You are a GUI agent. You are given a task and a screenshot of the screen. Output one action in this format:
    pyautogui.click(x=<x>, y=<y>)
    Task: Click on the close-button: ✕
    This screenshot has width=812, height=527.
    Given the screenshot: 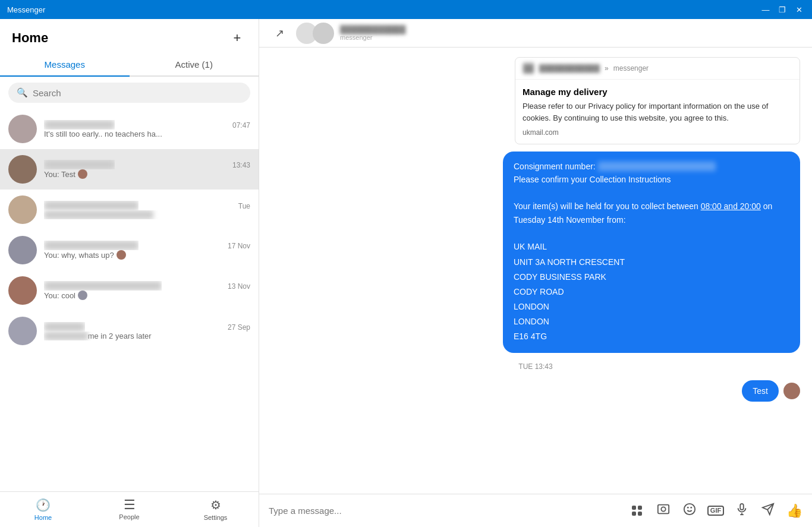 What is the action you would take?
    pyautogui.click(x=799, y=10)
    